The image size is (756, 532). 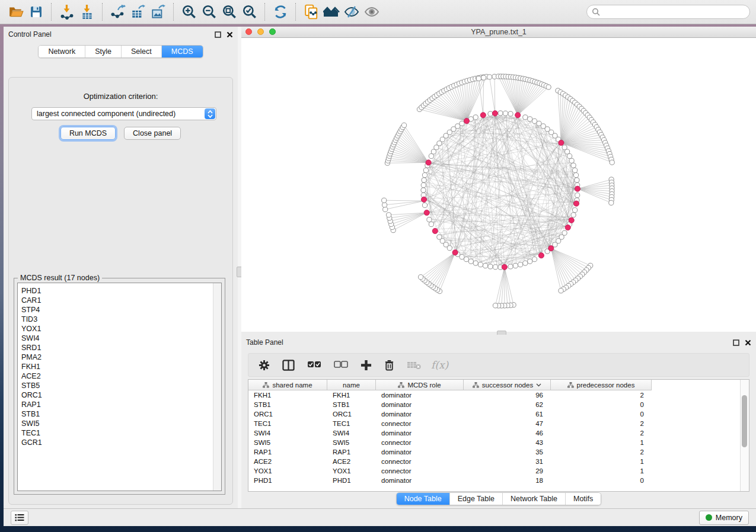 I want to click on table-tab-network-table: Network Table, so click(x=534, y=499).